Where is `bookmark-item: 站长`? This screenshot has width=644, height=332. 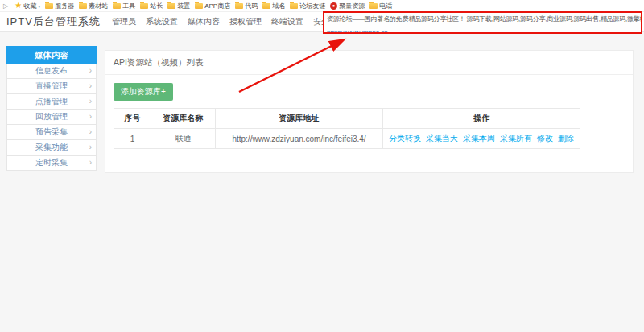 bookmark-item: 站长 is located at coordinates (151, 6).